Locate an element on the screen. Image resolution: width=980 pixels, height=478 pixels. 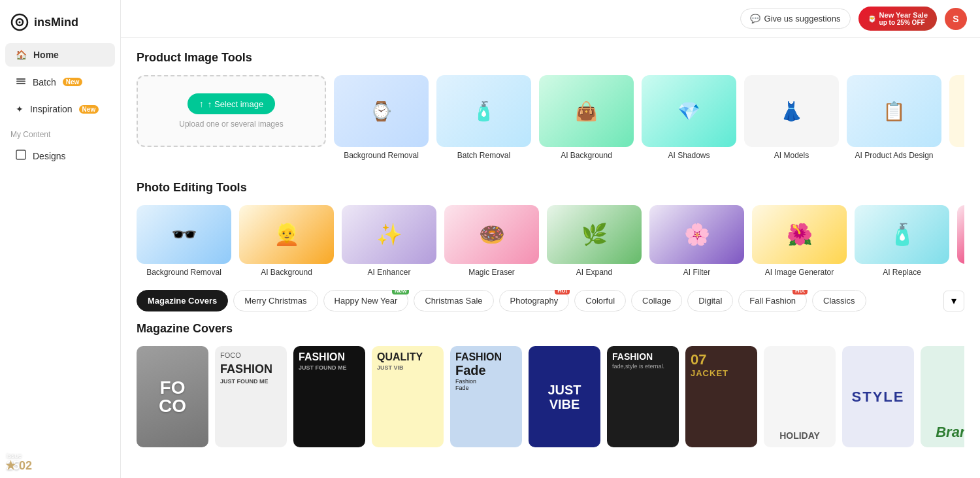
cover-9: HOLIDAY is located at coordinates (800, 397).